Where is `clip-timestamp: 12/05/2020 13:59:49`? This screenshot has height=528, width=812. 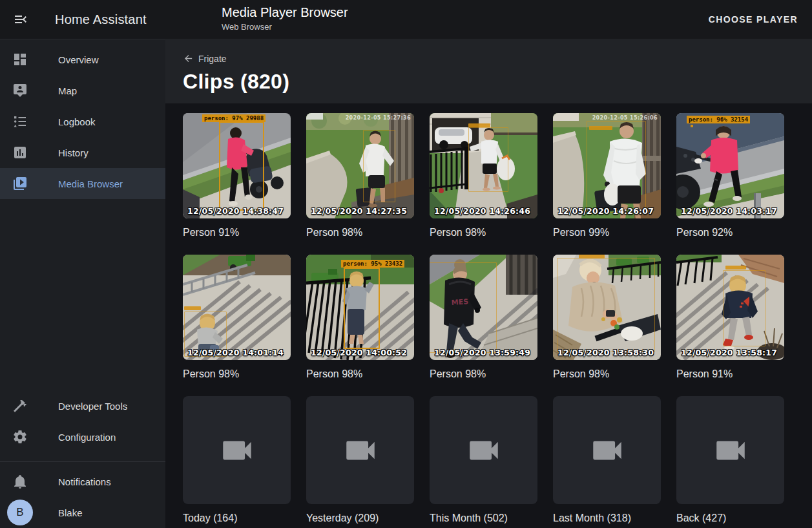
clip-timestamp: 12/05/2020 13:59:49 is located at coordinates (482, 353).